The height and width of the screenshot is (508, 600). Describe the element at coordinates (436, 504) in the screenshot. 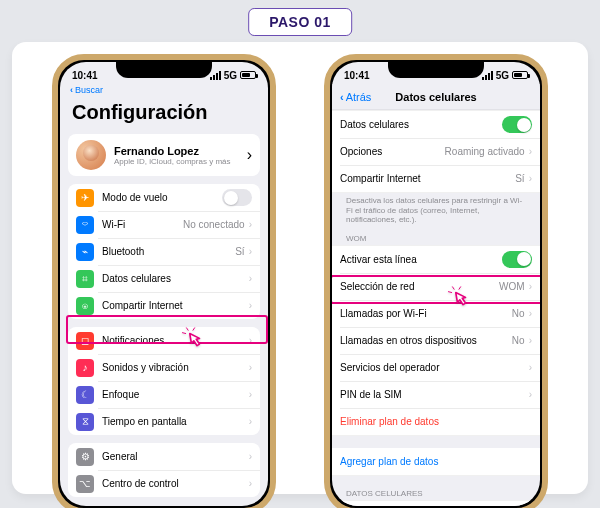

I see `usage-row: Periodo actual 589 GB` at that location.